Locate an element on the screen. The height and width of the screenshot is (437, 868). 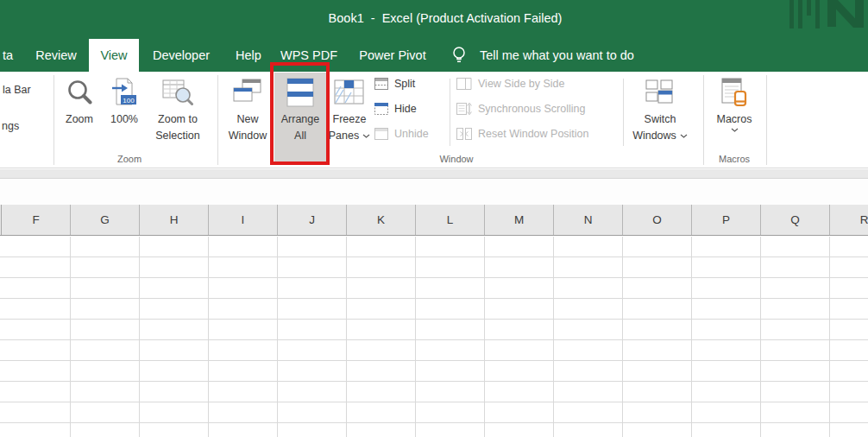
column-header-q: Q is located at coordinates (796, 219).